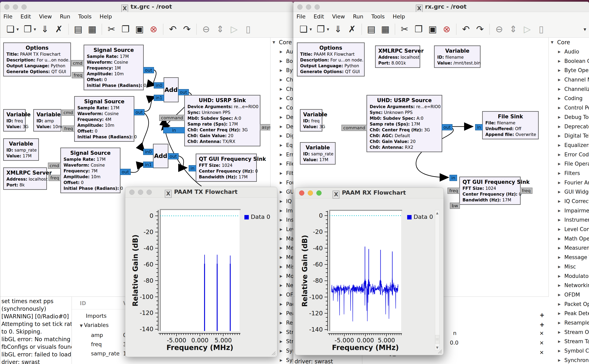 This screenshot has width=589, height=364. What do you see at coordinates (569, 360) in the screenshot?
I see `library-category-synchronizers: ▶Synchronizers` at bounding box center [569, 360].